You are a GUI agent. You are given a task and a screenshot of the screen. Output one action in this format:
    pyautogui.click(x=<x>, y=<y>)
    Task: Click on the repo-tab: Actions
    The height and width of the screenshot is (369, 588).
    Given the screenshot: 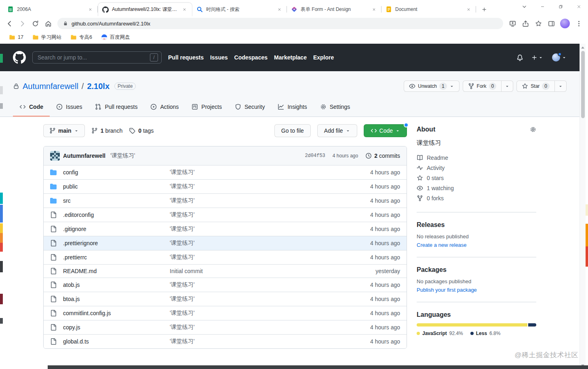 What is the action you would take?
    pyautogui.click(x=164, y=108)
    